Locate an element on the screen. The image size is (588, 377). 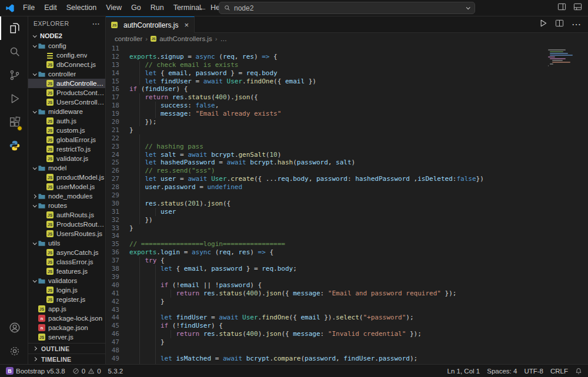
folder-icon is located at coordinates (42, 168).